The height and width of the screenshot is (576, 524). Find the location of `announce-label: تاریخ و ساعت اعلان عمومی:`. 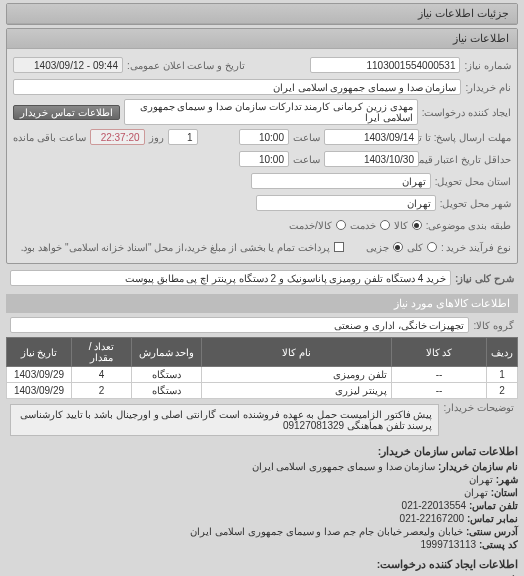

announce-label: تاریخ و ساعت اعلان عمومی: is located at coordinates (186, 66).